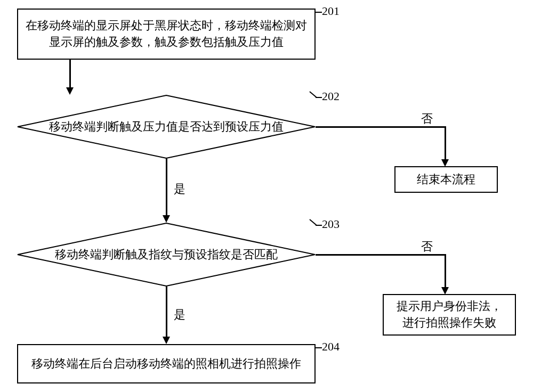 This screenshot has width=533, height=392. Describe the element at coordinates (330, 11) in the screenshot. I see `step-201-num: 201` at that location.